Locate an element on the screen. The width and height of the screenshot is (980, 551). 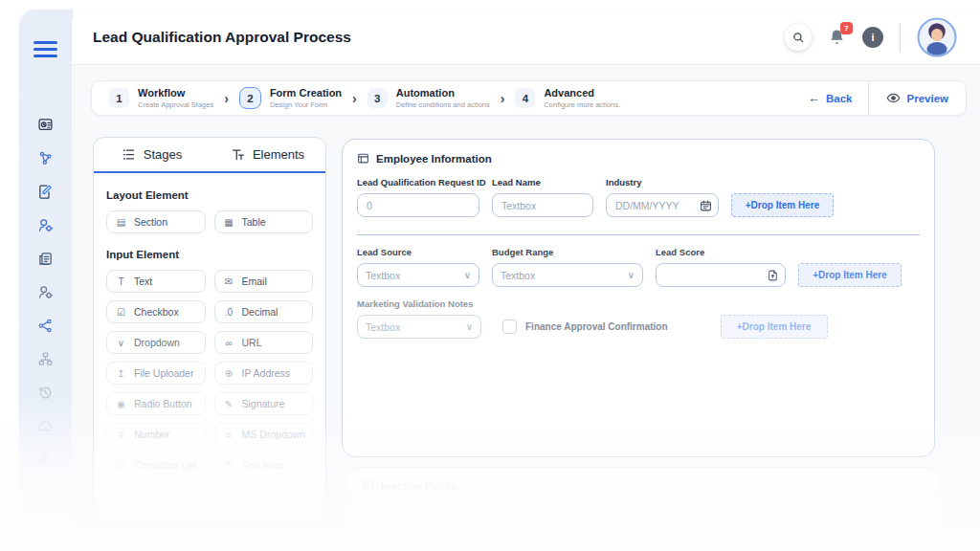
tab-stages: Stages is located at coordinates (151, 155).